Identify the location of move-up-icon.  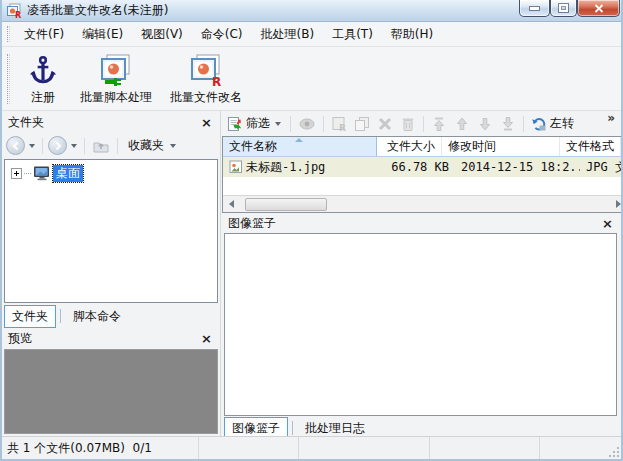
(462, 124).